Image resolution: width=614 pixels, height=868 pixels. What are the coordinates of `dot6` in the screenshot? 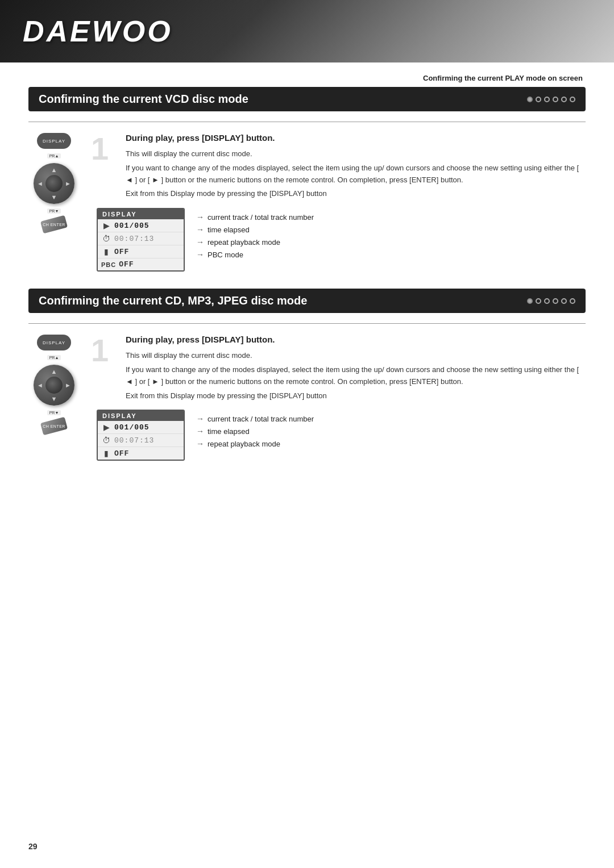 It's located at (572, 99).